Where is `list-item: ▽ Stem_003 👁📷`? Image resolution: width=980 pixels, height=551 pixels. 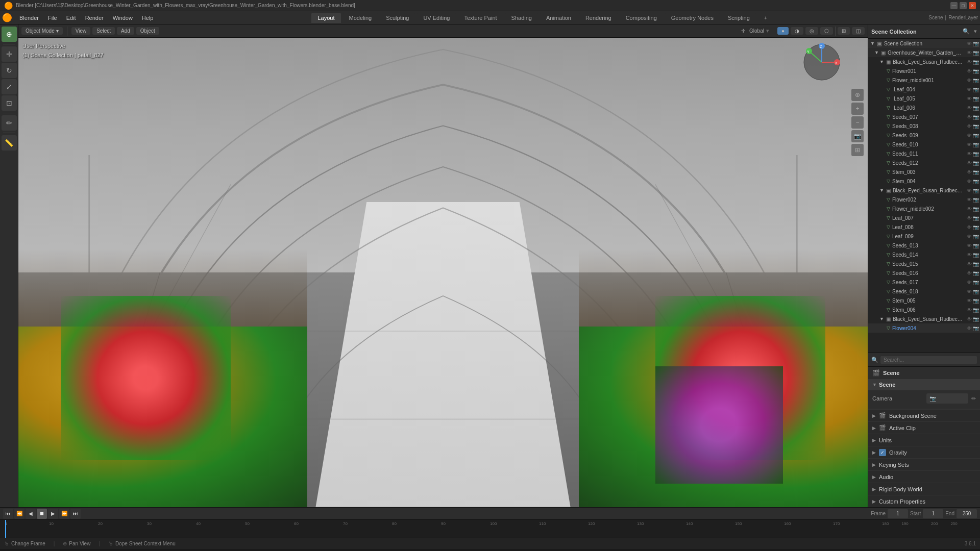
list-item: ▽ Stem_003 👁📷 is located at coordinates (924, 172).